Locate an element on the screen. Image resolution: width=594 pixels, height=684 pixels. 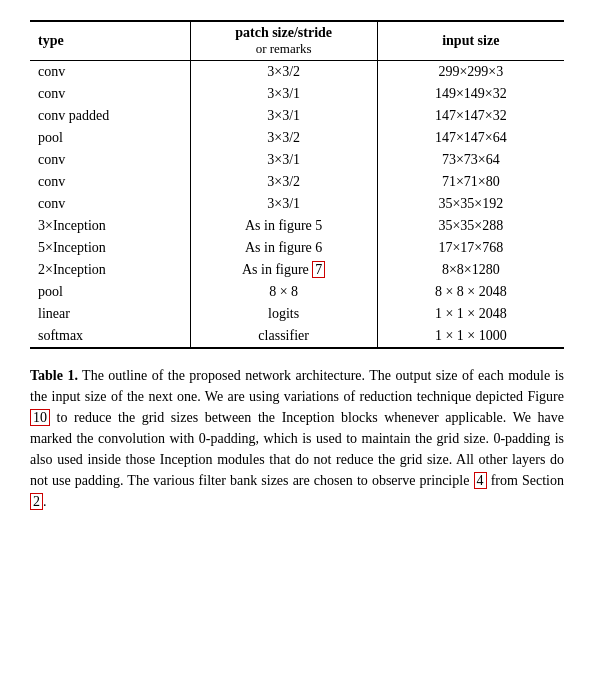
col-header-patch-sub: or remarks is located at coordinates (284, 49).